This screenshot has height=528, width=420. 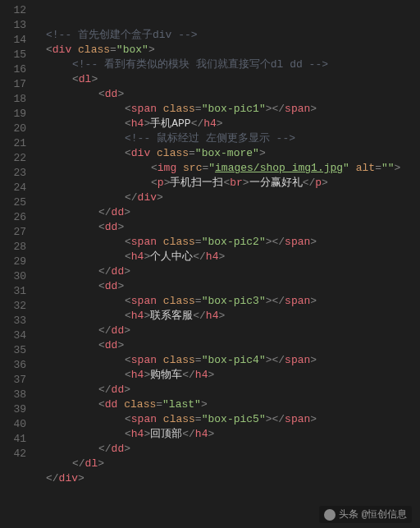 I want to click on line-number: 35, so click(x=13, y=351).